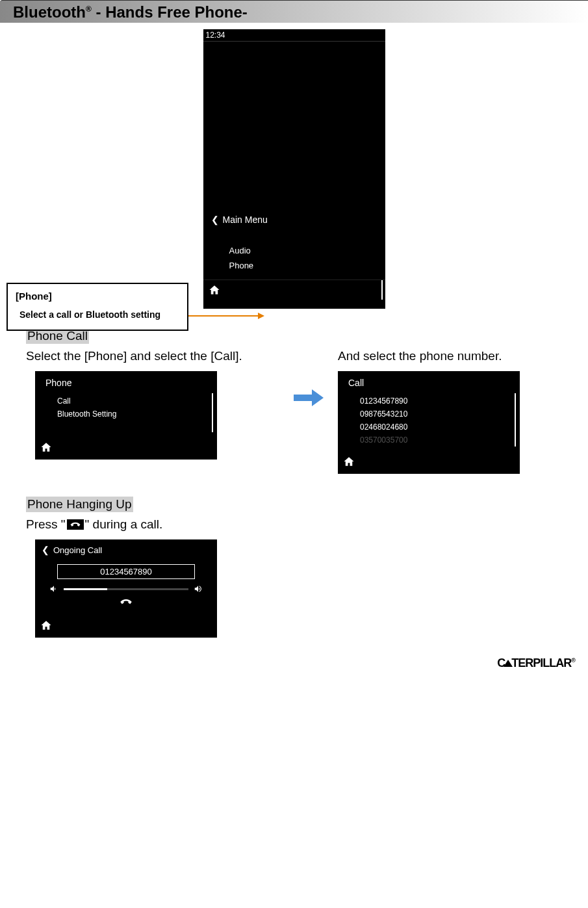 The image size is (588, 908). What do you see at coordinates (226, 316) in the screenshot?
I see `connector-arrow-icon` at bounding box center [226, 316].